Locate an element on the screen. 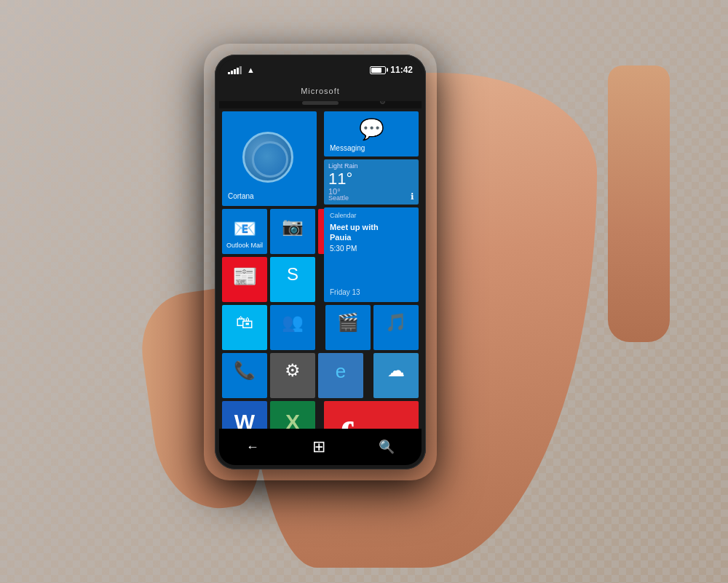 The image size is (728, 583). outlook-icon: 📧 is located at coordinates (245, 229).